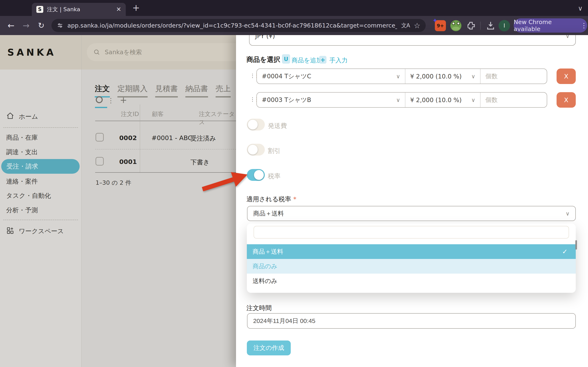 The image size is (588, 367). Describe the element at coordinates (136, 8) in the screenshot. I see `new-tab-button: +` at that location.